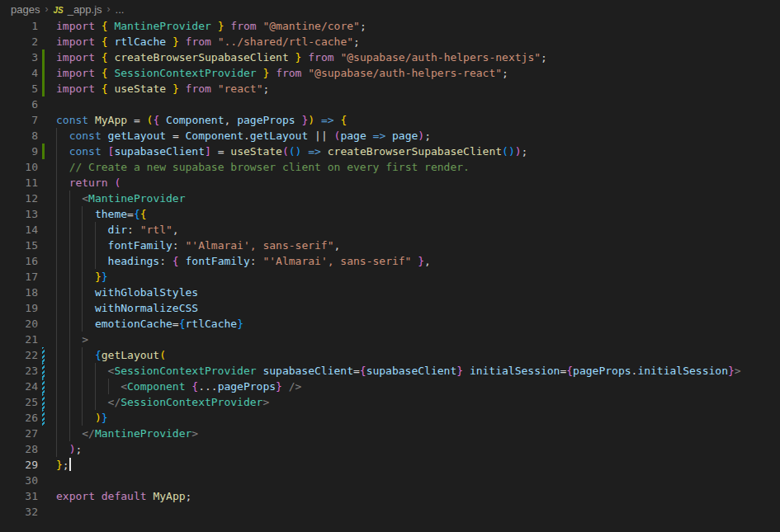 The height and width of the screenshot is (532, 780). I want to click on code-text: import { useState } from "react";, so click(163, 89).